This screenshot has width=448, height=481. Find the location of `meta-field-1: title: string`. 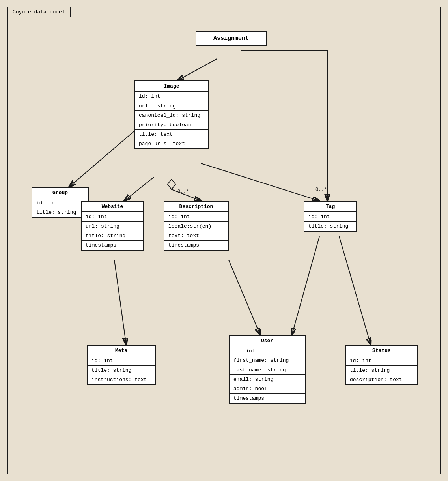

meta-field-1: title: string is located at coordinates (121, 371).